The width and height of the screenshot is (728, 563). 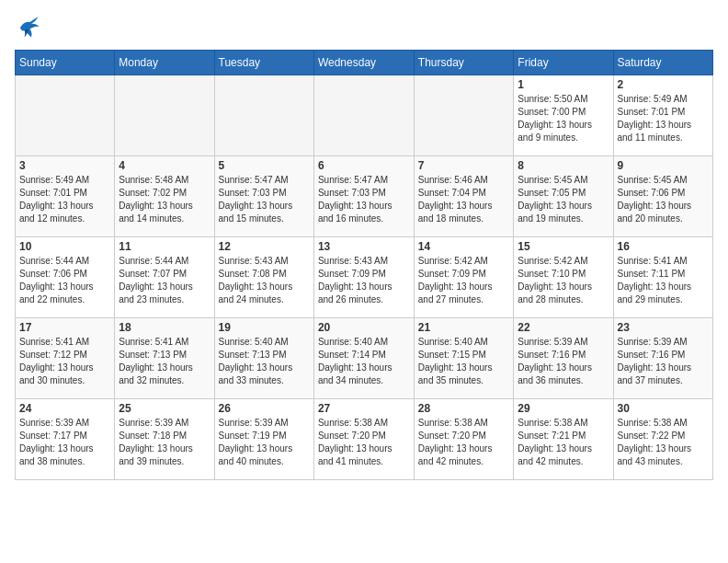 I want to click on day-number: 23, so click(x=664, y=327).